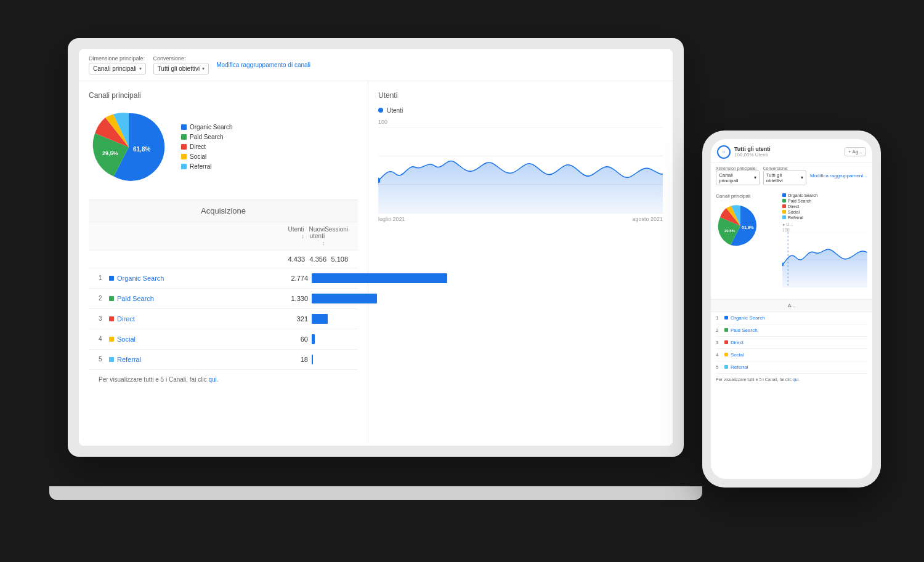  What do you see at coordinates (825, 260) in the screenshot?
I see `phone-line-chart` at bounding box center [825, 260].